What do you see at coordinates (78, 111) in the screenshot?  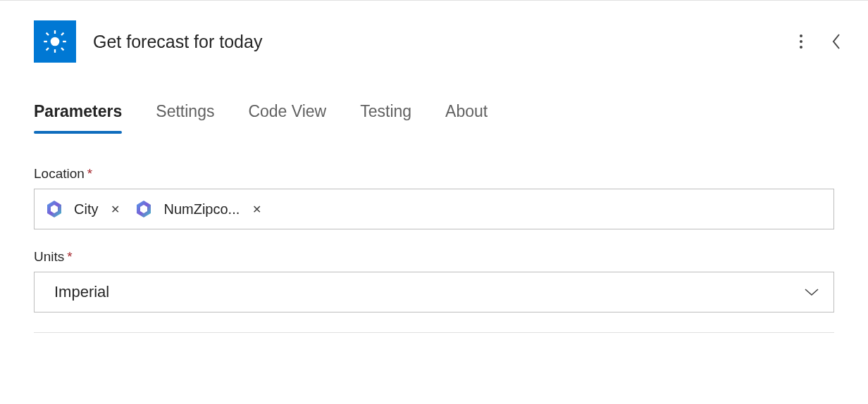 I see `tab-label: Parameters` at bounding box center [78, 111].